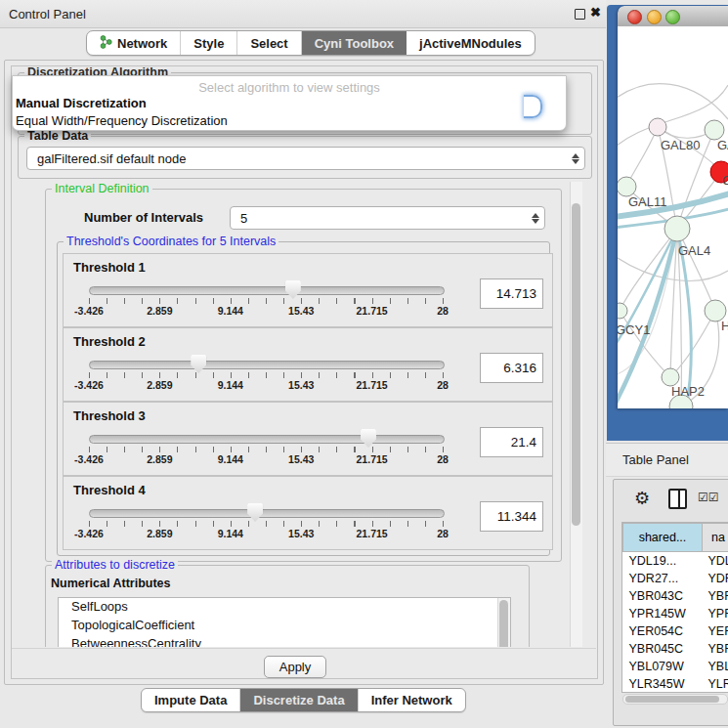  What do you see at coordinates (676, 578) in the screenshot?
I see `table-row: YDR27...YDR2` at bounding box center [676, 578].